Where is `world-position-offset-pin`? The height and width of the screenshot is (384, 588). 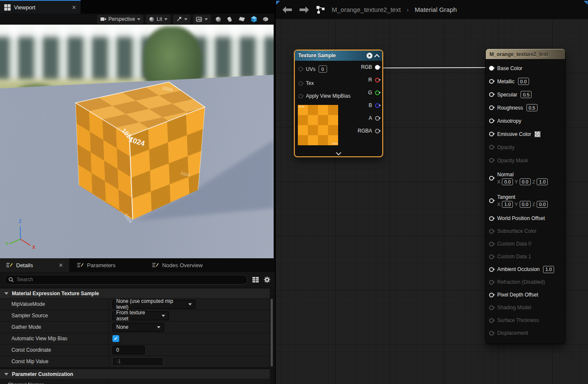
world-position-offset-pin is located at coordinates (491, 218).